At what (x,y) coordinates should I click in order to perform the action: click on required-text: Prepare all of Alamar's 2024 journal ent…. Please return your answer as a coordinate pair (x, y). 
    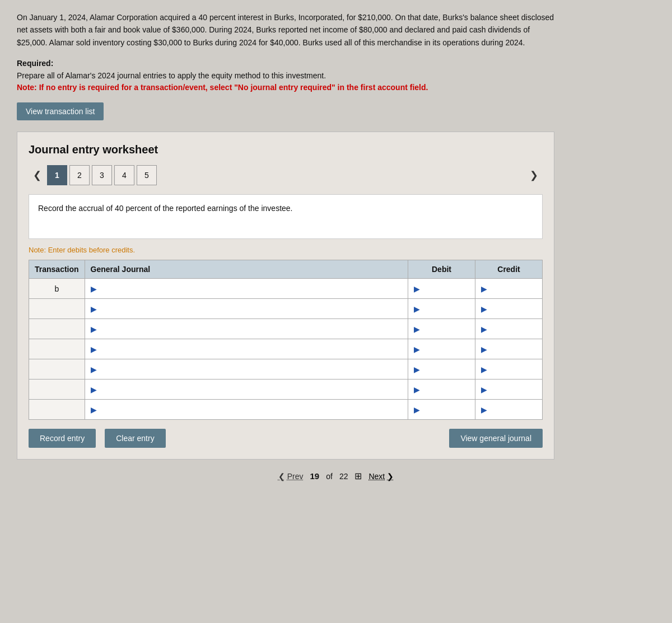
    Looking at the image, I should click on (286, 76).